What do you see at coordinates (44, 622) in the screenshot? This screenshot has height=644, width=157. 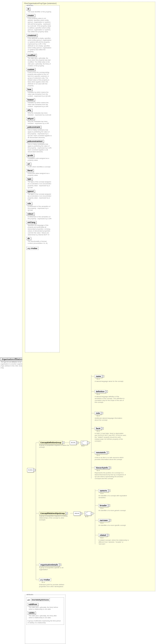 I see `validity-group-desc: A group of attributes expressing the tim…` at bounding box center [44, 622].